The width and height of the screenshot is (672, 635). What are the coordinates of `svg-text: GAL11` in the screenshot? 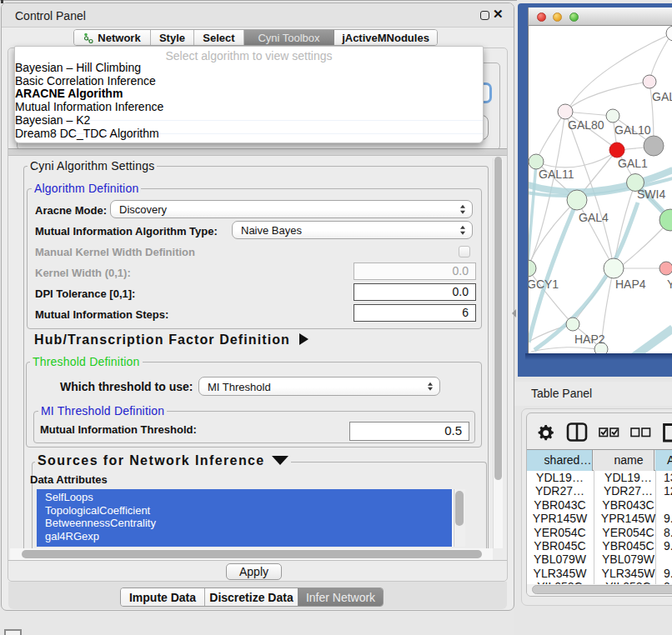 It's located at (557, 174).